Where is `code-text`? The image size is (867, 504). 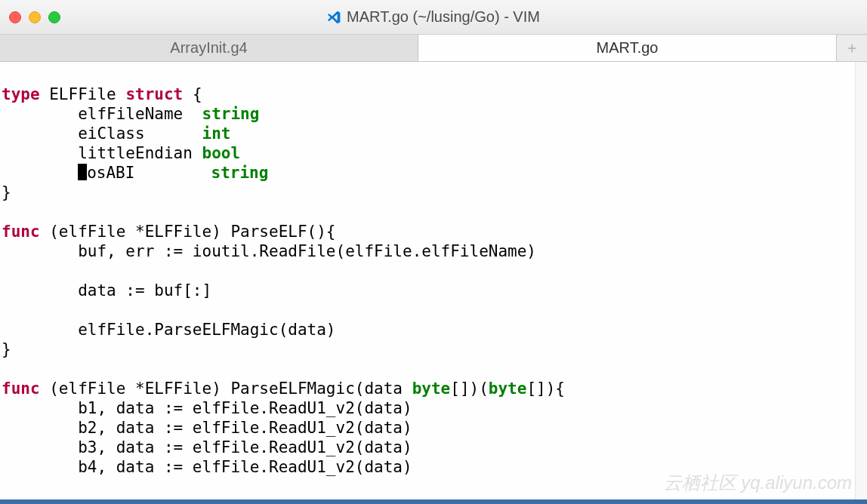
code-text is located at coordinates (39, 173).